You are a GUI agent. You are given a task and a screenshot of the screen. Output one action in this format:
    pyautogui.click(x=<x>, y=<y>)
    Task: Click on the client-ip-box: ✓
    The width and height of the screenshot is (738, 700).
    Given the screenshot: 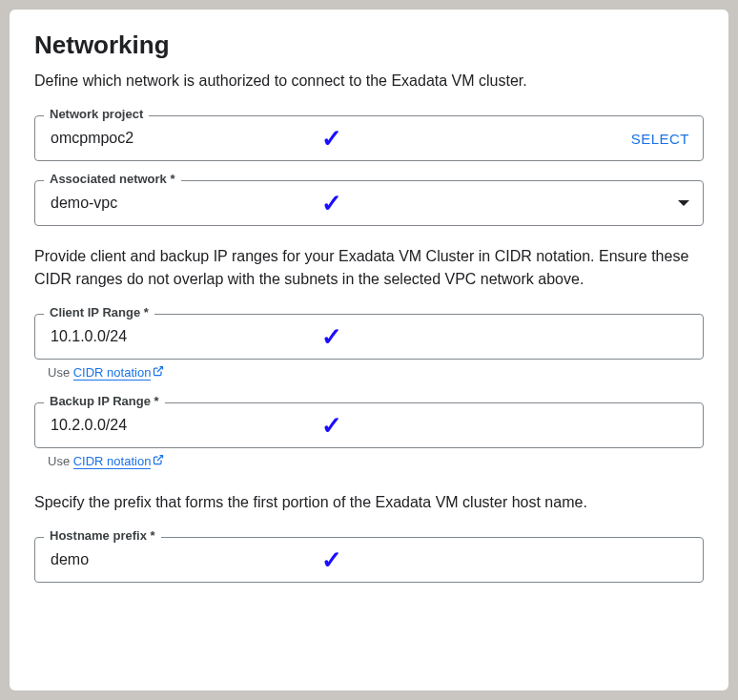 What is the action you would take?
    pyautogui.click(x=369, y=337)
    